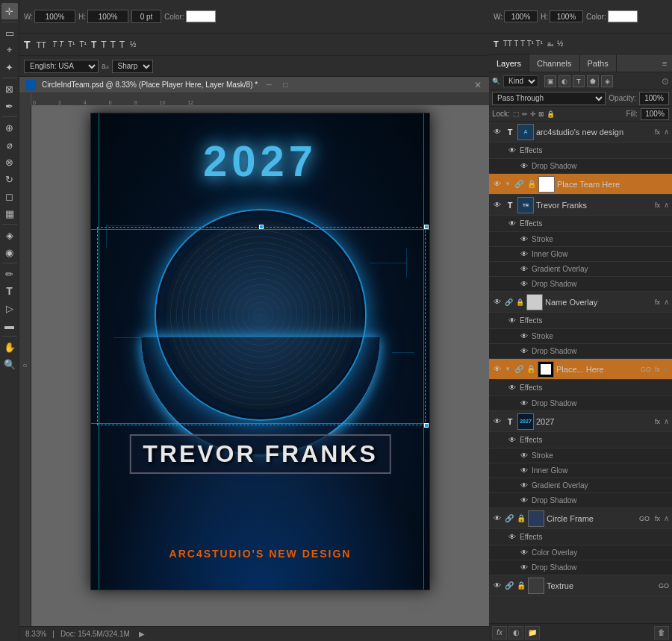  What do you see at coordinates (525, 114) in the screenshot?
I see `lock-paint-icon: ✏` at bounding box center [525, 114].